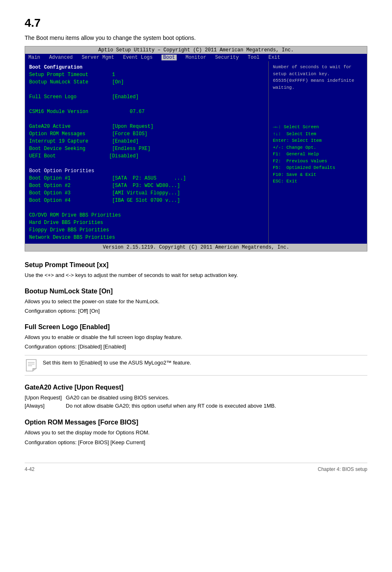 The width and height of the screenshot is (392, 572). Describe the element at coordinates (196, 265) in the screenshot. I see `section-heading: Setup Prompt Timeout [xx]` at that location.